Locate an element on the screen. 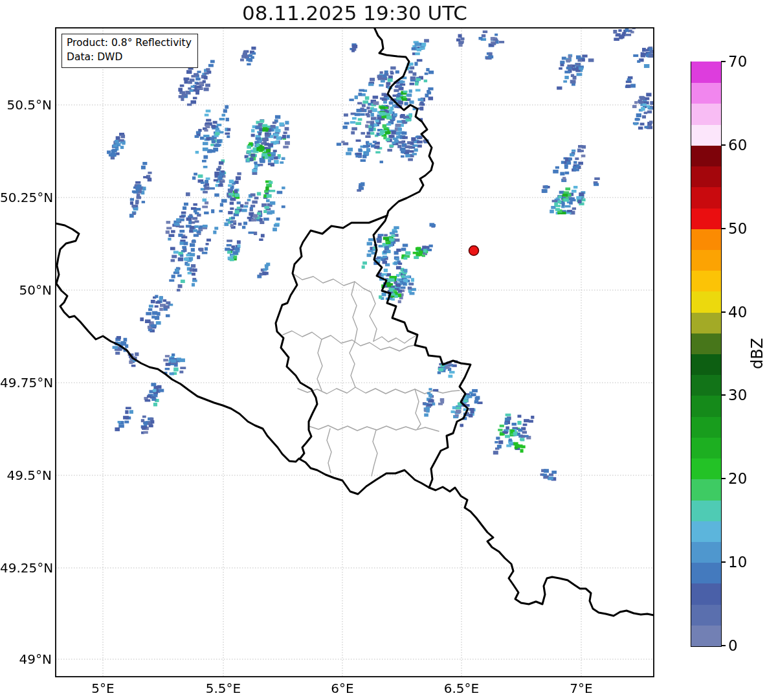 This screenshot has height=700, width=778. colorbar-tick-label: 10 is located at coordinates (738, 562).